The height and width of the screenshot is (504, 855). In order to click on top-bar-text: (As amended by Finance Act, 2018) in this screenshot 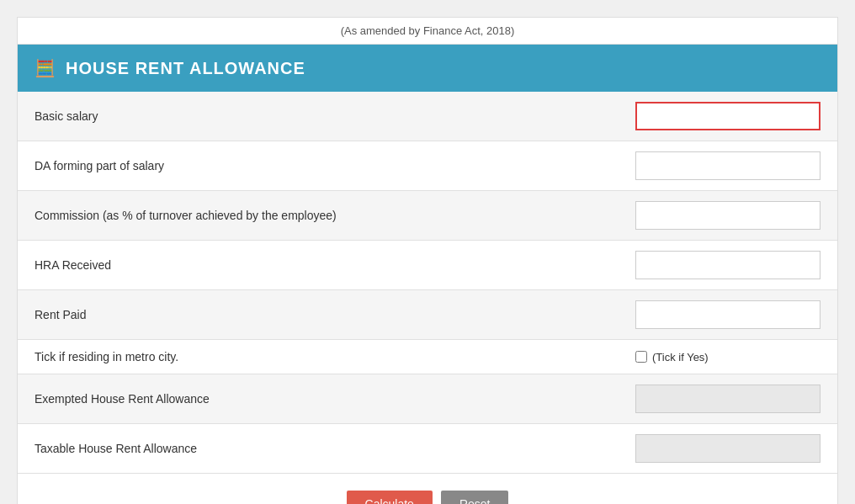, I will do `click(428, 30)`.